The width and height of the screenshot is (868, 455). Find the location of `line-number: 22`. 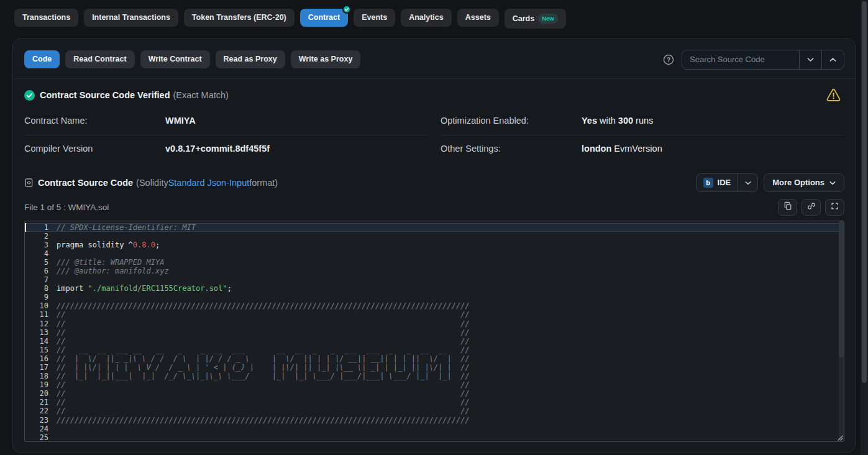

line-number: 22 is located at coordinates (37, 411).